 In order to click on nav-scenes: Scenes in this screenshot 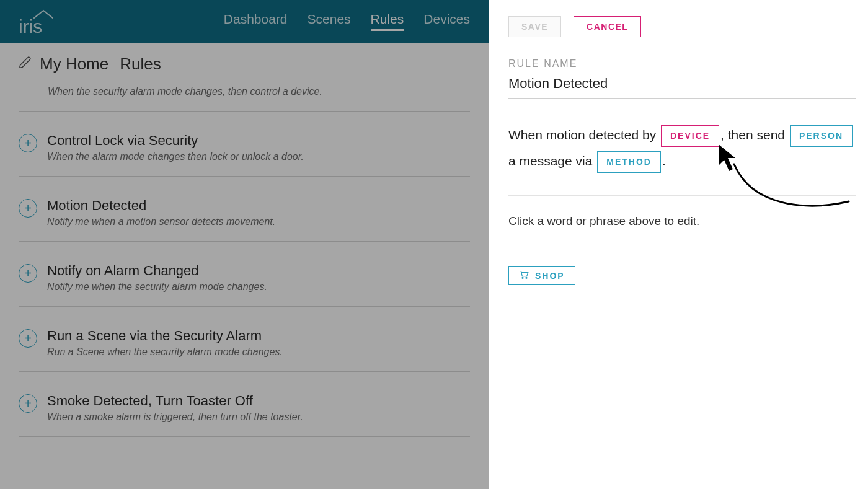, I will do `click(329, 21)`.